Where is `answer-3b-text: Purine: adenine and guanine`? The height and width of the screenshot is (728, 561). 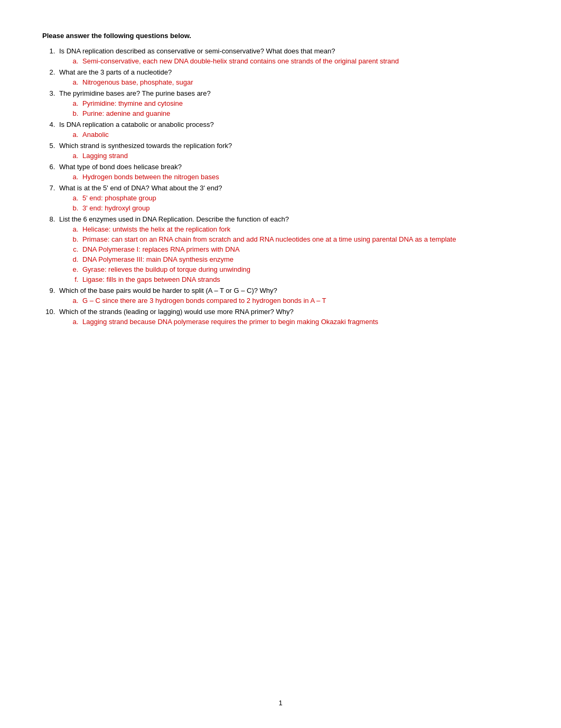 answer-3b-text: Purine: adenine and guanine is located at coordinates (126, 113).